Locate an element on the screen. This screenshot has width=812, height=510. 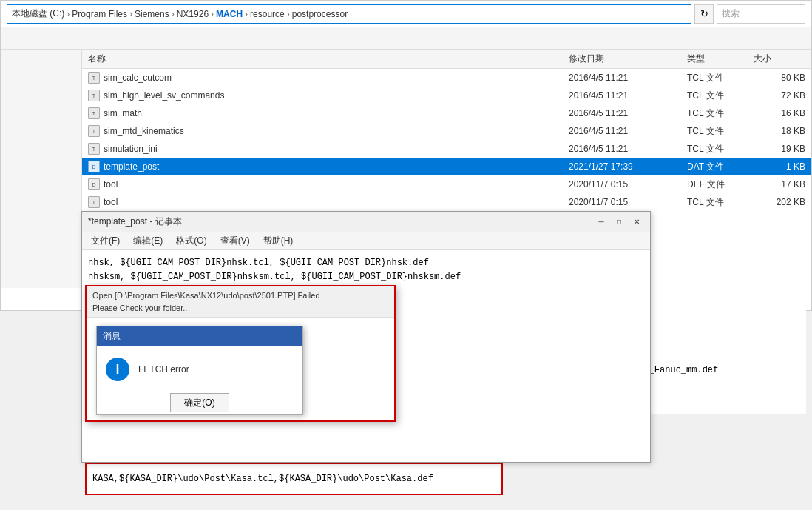
explorer-toolbar is located at coordinates (406, 38).